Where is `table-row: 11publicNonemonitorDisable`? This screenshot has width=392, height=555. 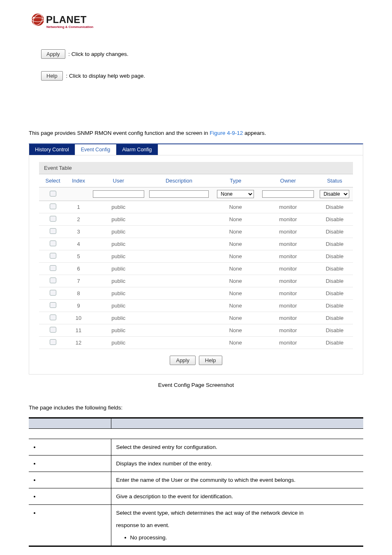
table-row: 11publicNonemonitorDisable is located at coordinates (196, 331).